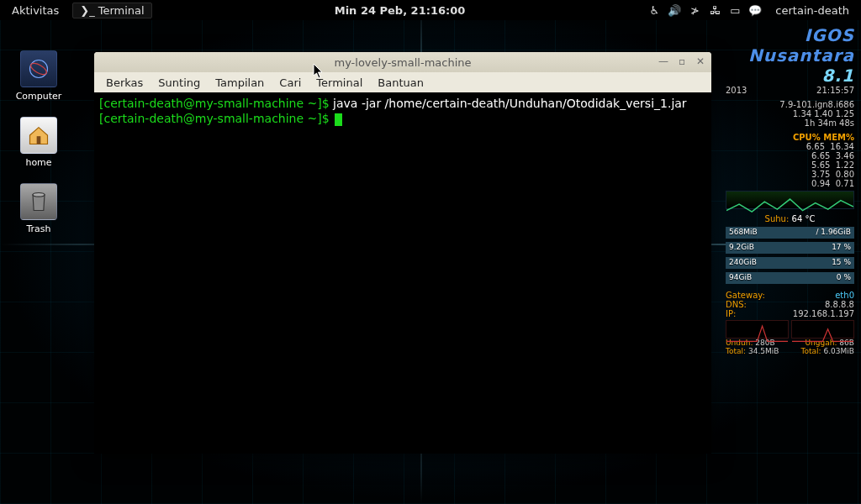 The height and width of the screenshot is (504, 861). What do you see at coordinates (39, 76) in the screenshot?
I see `desktop-icon-computer: Computer` at bounding box center [39, 76].